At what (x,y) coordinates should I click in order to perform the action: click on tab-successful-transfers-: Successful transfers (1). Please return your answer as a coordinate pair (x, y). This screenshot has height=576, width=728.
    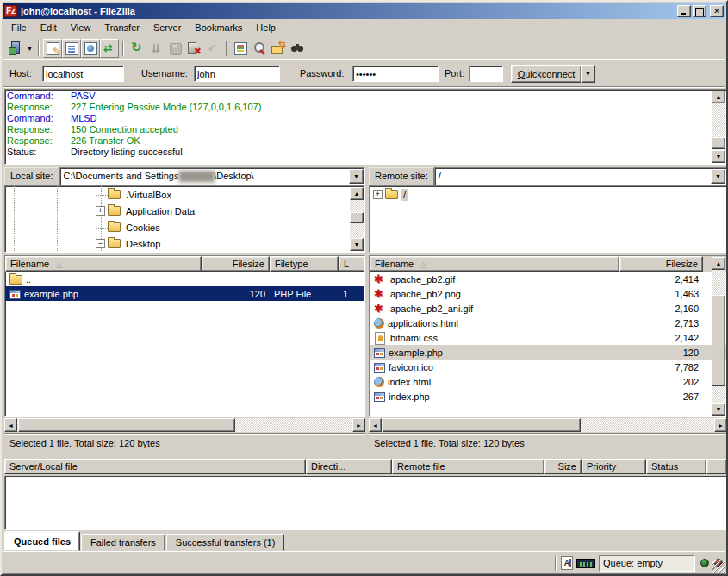
    Looking at the image, I should click on (226, 542).